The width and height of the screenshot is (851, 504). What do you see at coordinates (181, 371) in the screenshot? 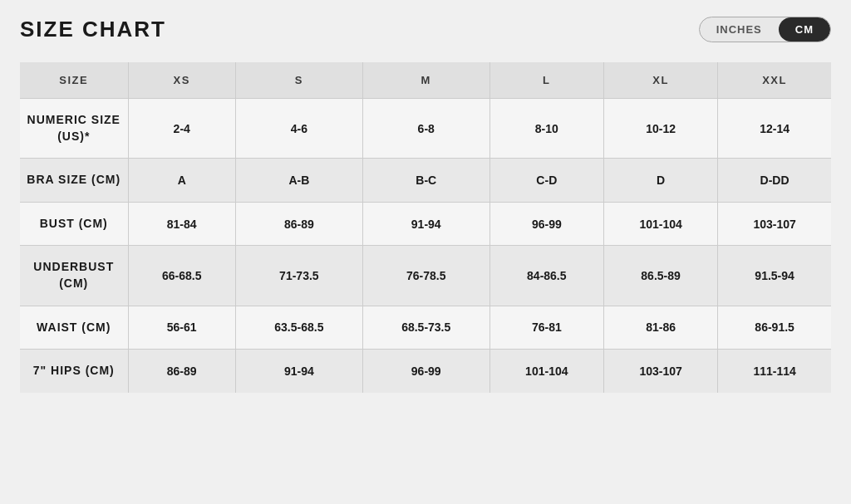
I see `cell-r5-c0: 86-89` at bounding box center [181, 371].